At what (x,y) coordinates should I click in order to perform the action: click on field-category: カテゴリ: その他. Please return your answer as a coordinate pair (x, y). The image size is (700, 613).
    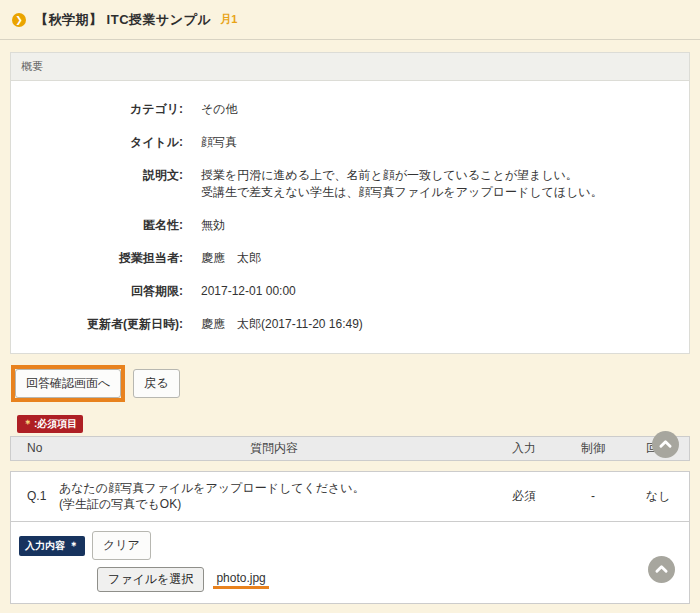
    Looking at the image, I should click on (350, 110).